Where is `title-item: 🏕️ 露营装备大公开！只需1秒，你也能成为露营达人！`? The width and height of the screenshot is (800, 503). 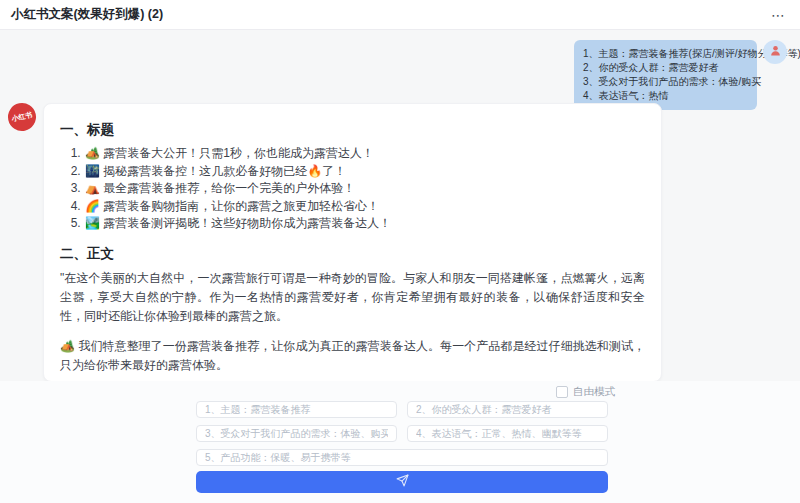
title-item: 🏕️ 露营装备大公开！只需1秒，你也能成为露营达人！ is located at coordinates (364, 154).